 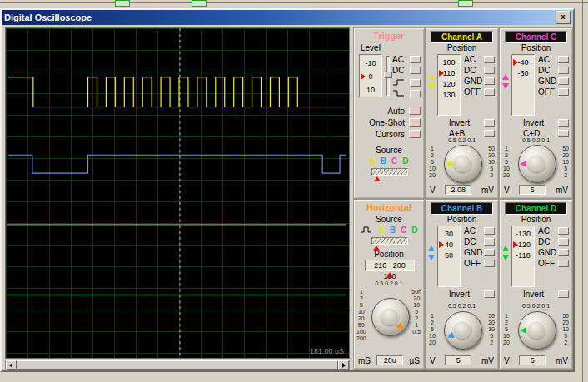 I want to click on scroll-left-button, so click(x=12, y=365).